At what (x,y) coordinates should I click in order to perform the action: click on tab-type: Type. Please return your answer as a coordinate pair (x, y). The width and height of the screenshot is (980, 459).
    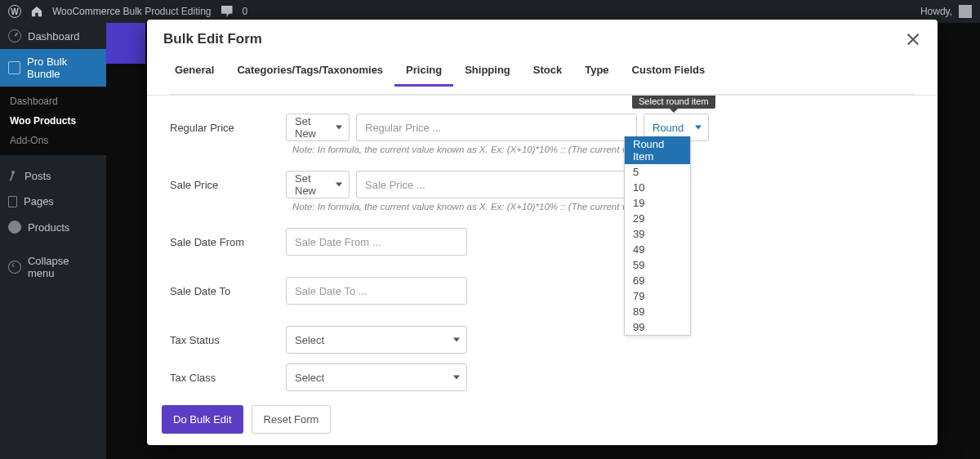
    Looking at the image, I should click on (596, 71).